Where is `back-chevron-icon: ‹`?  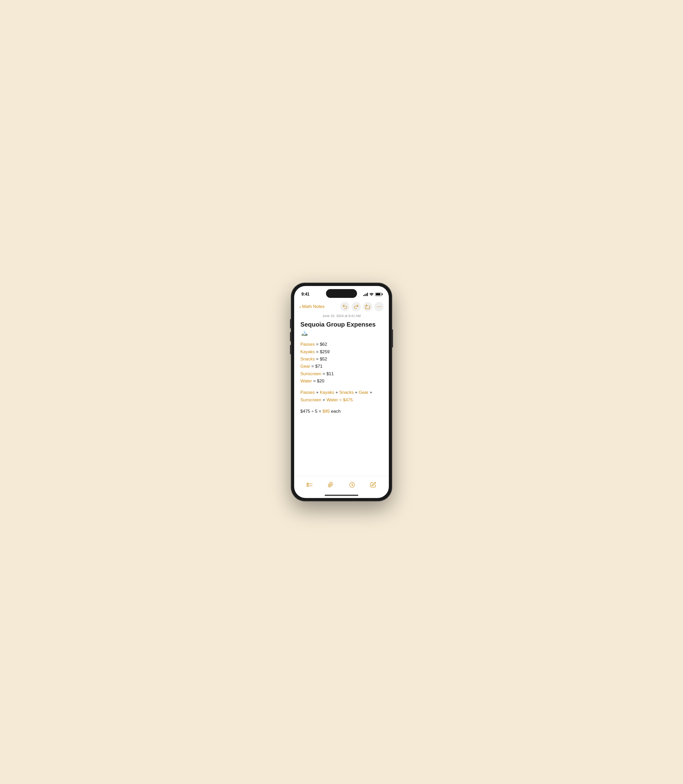
back-chevron-icon: ‹ is located at coordinates (300, 307).